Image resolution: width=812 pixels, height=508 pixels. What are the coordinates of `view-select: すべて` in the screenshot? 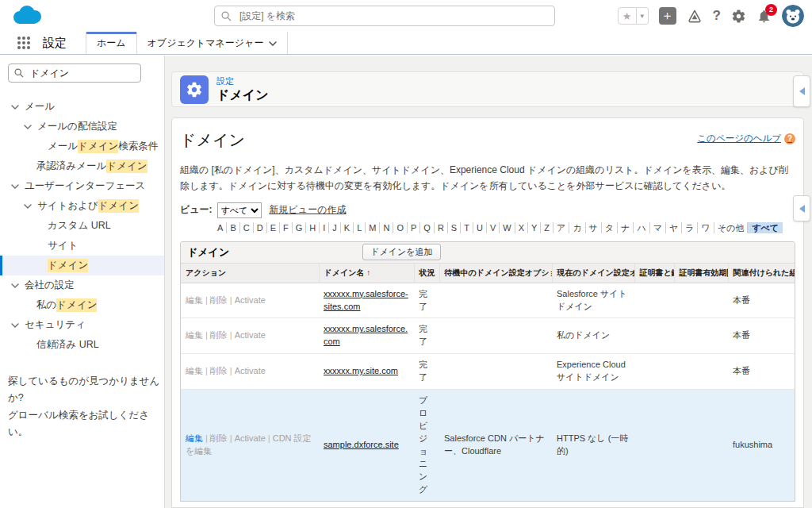 It's located at (239, 210).